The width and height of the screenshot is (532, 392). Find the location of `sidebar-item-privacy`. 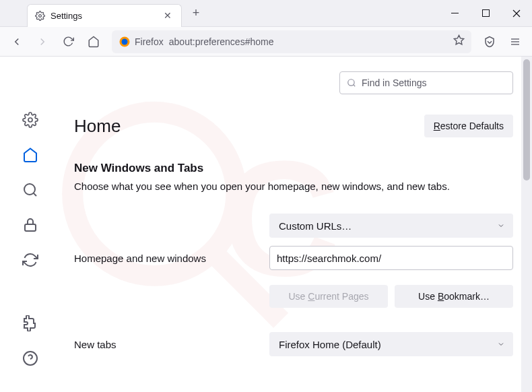

sidebar-item-privacy is located at coordinates (30, 225).